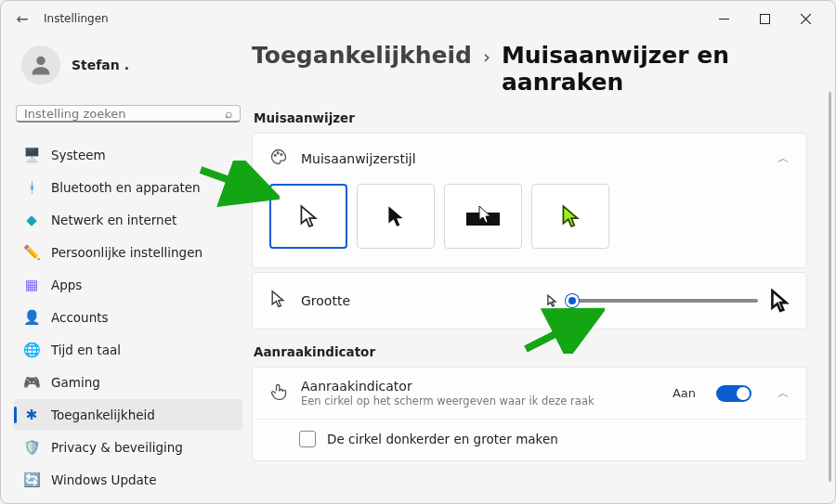  I want to click on nav-item-privacy: 🛡️Privacy & beveiliging, so click(128, 447).